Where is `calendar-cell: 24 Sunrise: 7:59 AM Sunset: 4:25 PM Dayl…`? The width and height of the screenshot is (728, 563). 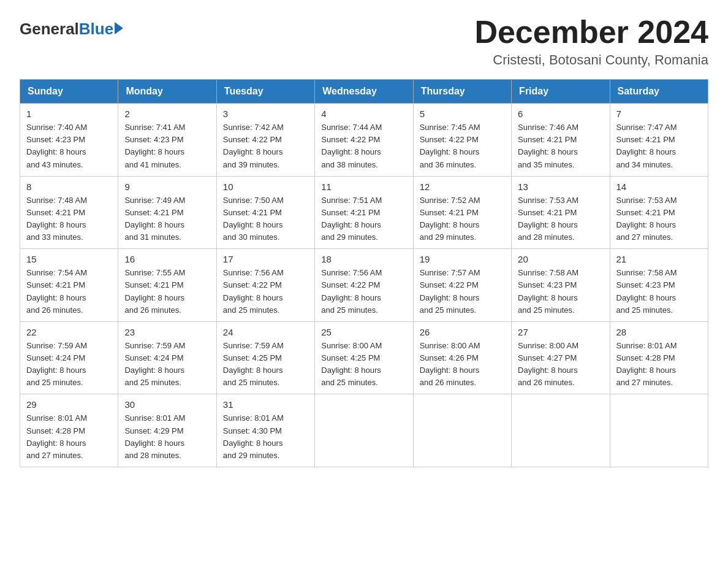 calendar-cell: 24 Sunrise: 7:59 AM Sunset: 4:25 PM Dayl… is located at coordinates (265, 358).